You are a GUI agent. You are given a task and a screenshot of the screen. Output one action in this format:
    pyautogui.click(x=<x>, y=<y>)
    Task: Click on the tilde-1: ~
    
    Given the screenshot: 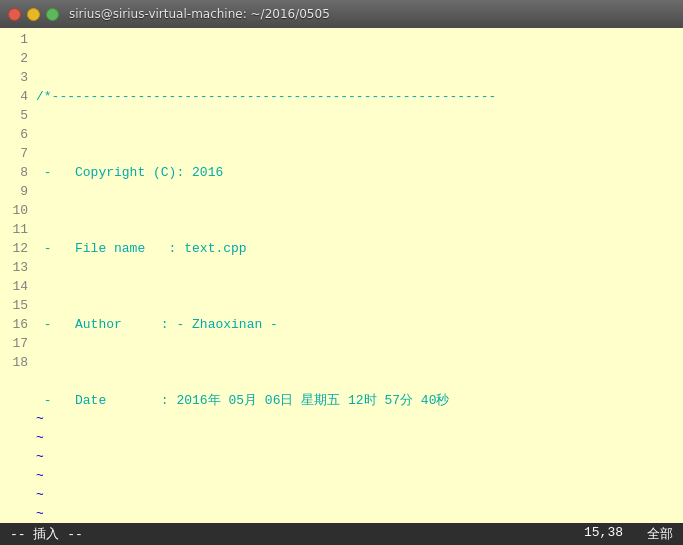 What is the action you would take?
    pyautogui.click(x=360, y=418)
    